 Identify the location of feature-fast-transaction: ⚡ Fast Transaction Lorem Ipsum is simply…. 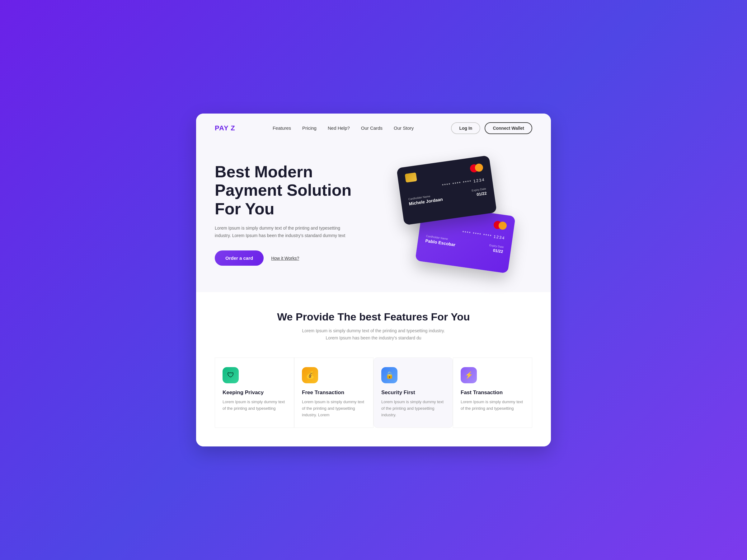
(492, 393).